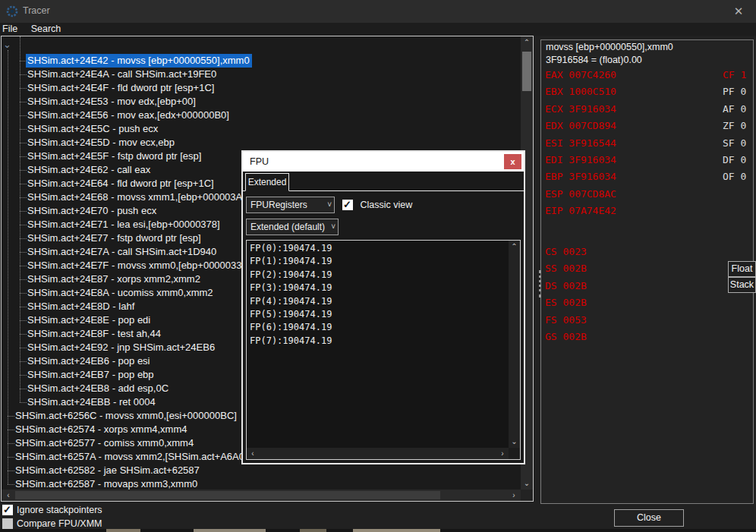 This screenshot has height=532, width=756. Describe the element at coordinates (739, 11) in the screenshot. I see `window-close-button: ✕` at that location.